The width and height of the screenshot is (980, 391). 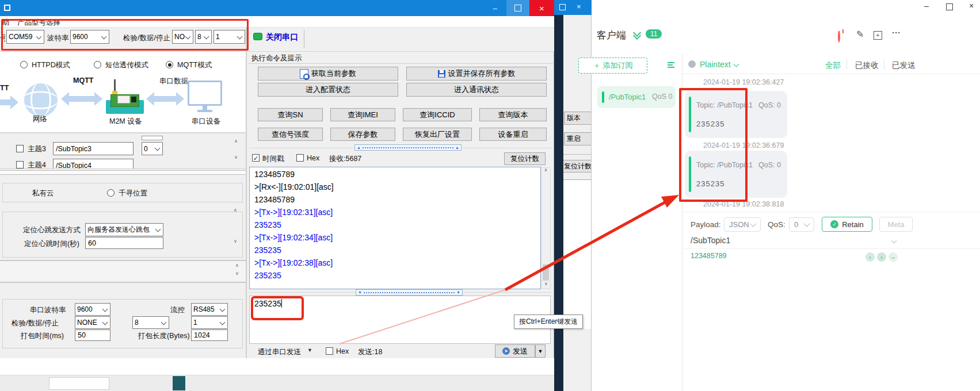 What do you see at coordinates (24, 64) in the screenshot?
I see `radio-httpd-mode` at bounding box center [24, 64].